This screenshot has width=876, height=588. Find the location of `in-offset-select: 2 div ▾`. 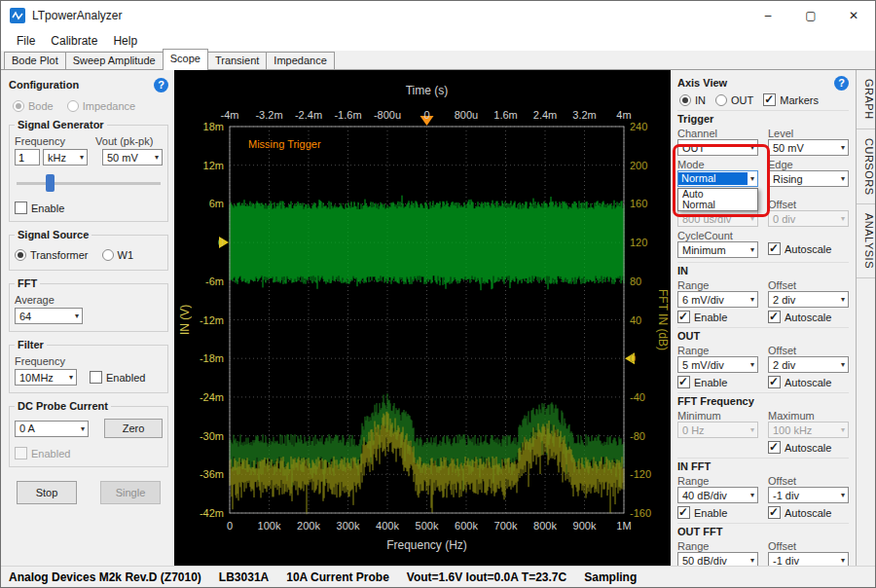

in-offset-select: 2 div ▾ is located at coordinates (808, 300).